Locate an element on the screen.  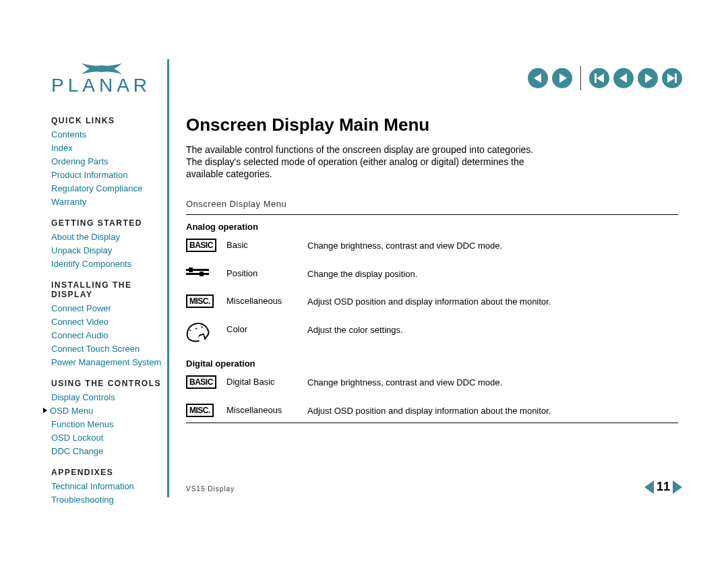
page-intro: The available control functions of the o… is located at coordinates (365, 162).